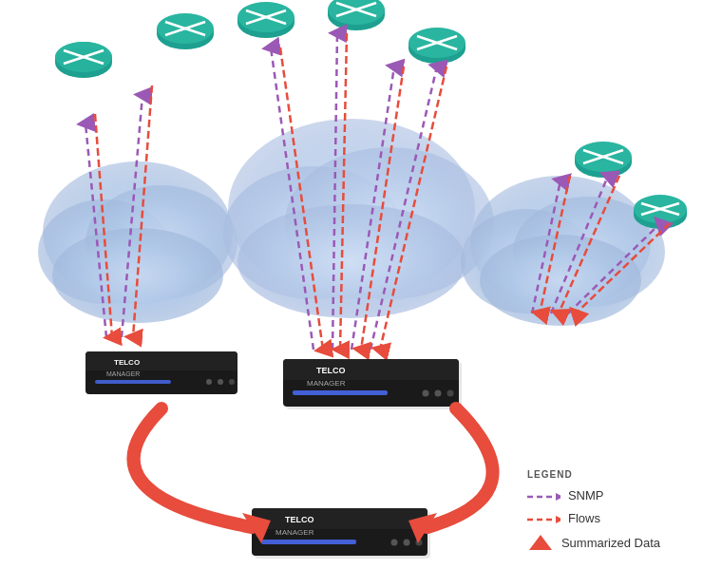 The width and height of the screenshot is (703, 588). I want to click on legend: LEGEND SNMP Flows, so click(594, 515).